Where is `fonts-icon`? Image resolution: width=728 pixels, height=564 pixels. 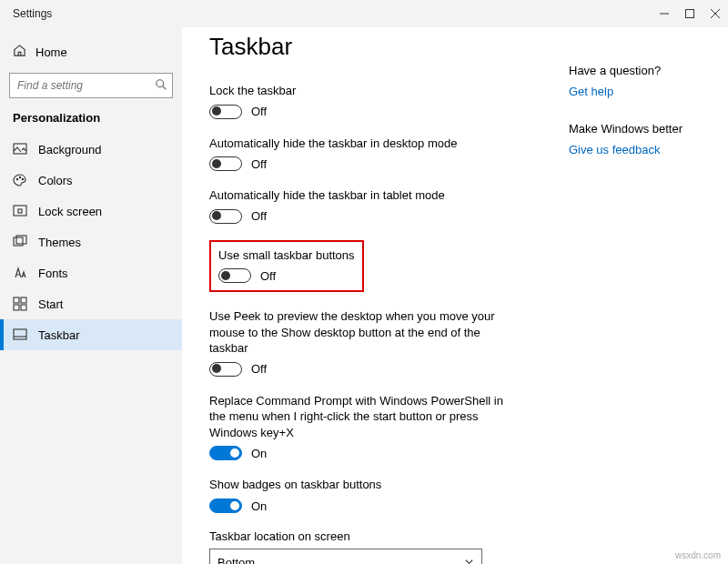
fonts-icon is located at coordinates (20, 273).